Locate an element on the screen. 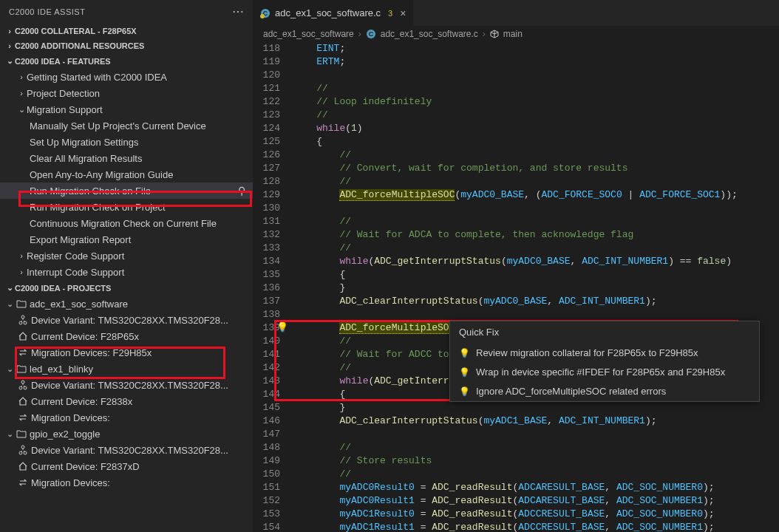 The image size is (779, 532). tree-item: Manually Set Up Project's Current Device is located at coordinates (126, 126).